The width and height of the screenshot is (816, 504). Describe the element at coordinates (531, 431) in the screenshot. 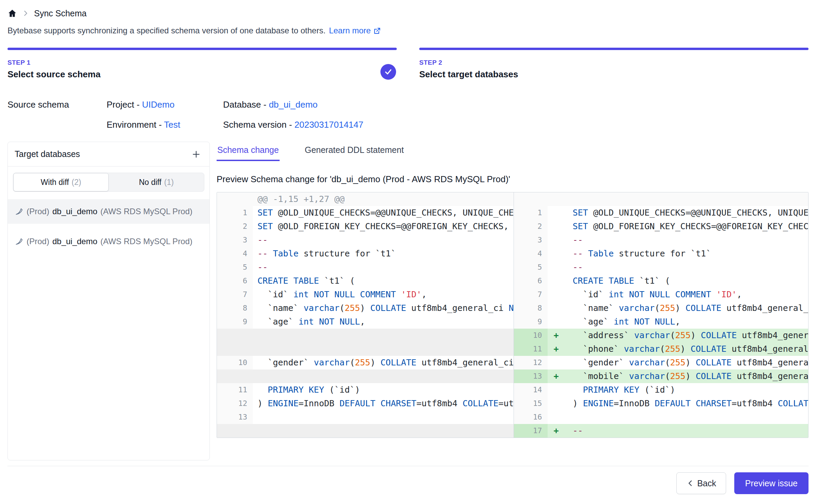

I see `diff-line-number-right: 17` at that location.